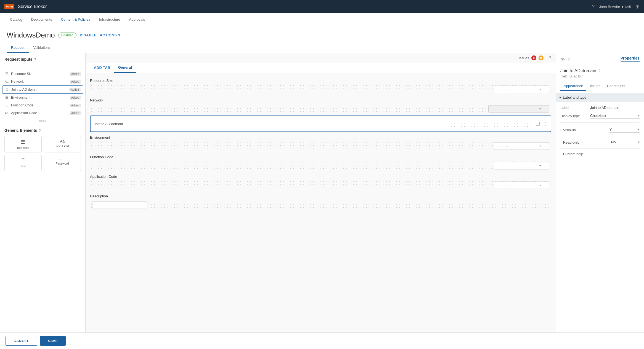 Image resolution: width=644 pixels, height=349 pixels. I want to click on description-field-label: Description, so click(321, 196).